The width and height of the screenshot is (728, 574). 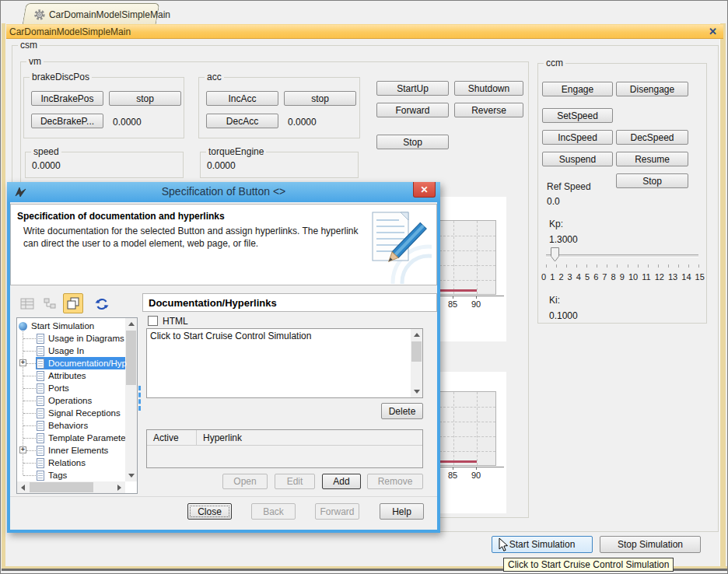 What do you see at coordinates (67, 98) in the screenshot?
I see `incbrakepos-button: IncBrakePos` at bounding box center [67, 98].